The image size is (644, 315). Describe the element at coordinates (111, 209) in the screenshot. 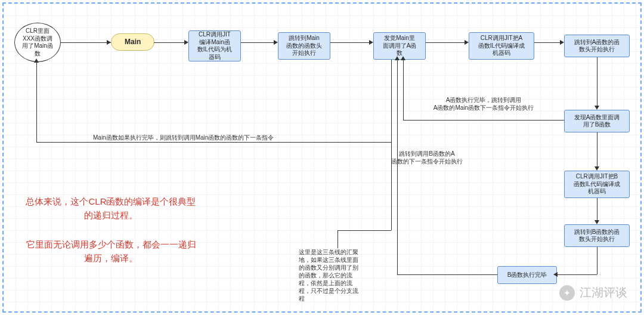

I see `commentary-line1: 总体来说，这个CLR函数的编译是个很典型的递归过程。` at that location.